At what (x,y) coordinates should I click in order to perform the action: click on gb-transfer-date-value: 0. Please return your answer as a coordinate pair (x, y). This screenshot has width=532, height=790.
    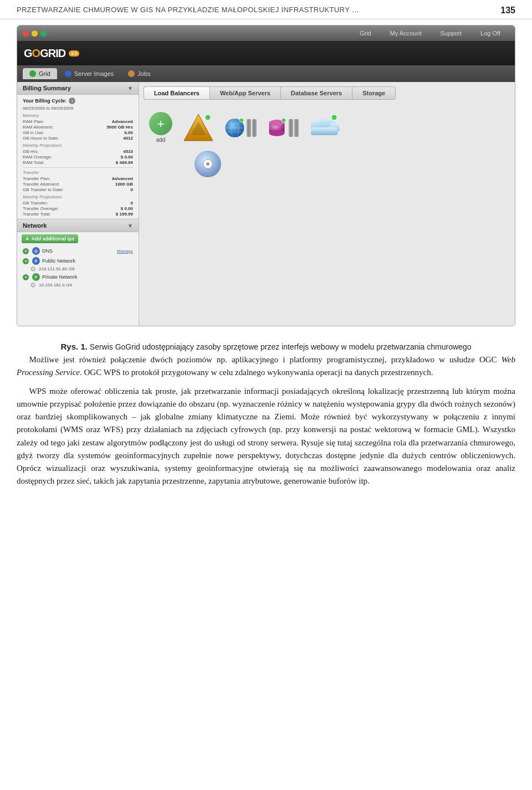
    Looking at the image, I should click on (132, 189).